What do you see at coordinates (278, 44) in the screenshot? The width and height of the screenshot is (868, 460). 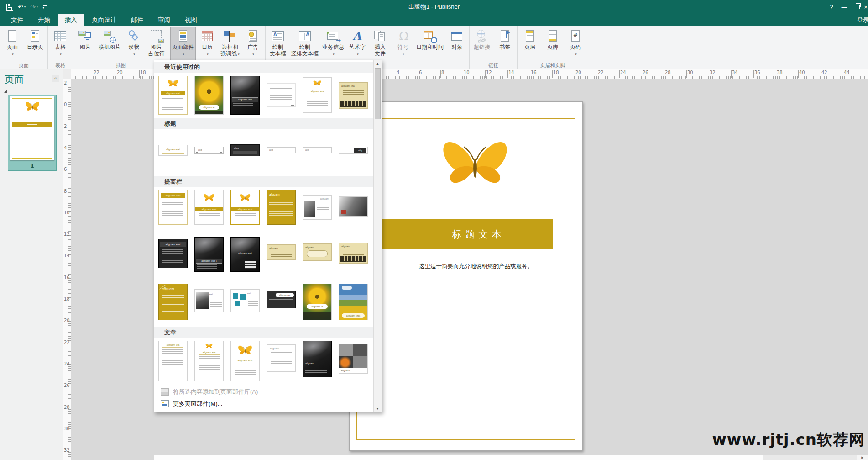 I see `draw-text-box-button: A绘制文本框` at bounding box center [278, 44].